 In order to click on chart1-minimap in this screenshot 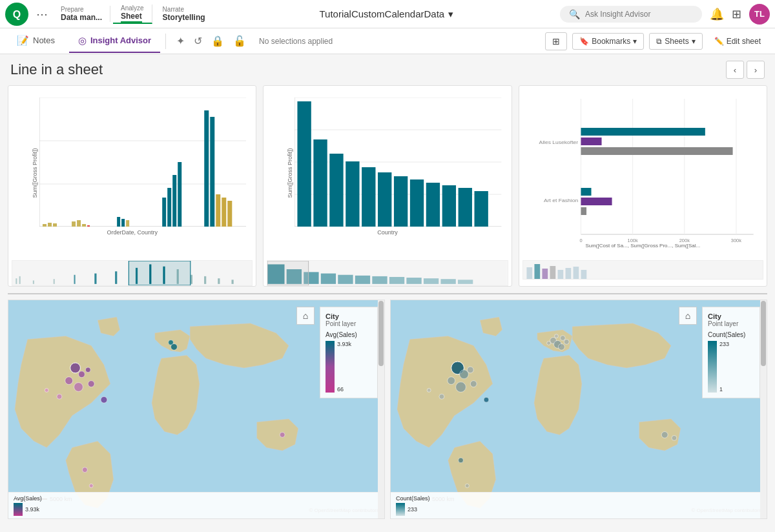, I will do `click(132, 273)`.